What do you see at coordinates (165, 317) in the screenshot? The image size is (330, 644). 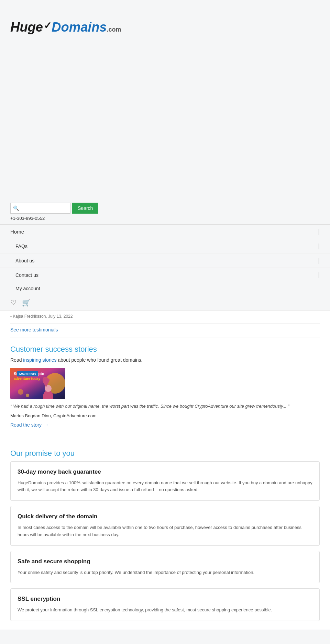 I see `testimonial-snippet: - Kajsa Fredriksson, July 13, 2022` at bounding box center [165, 317].